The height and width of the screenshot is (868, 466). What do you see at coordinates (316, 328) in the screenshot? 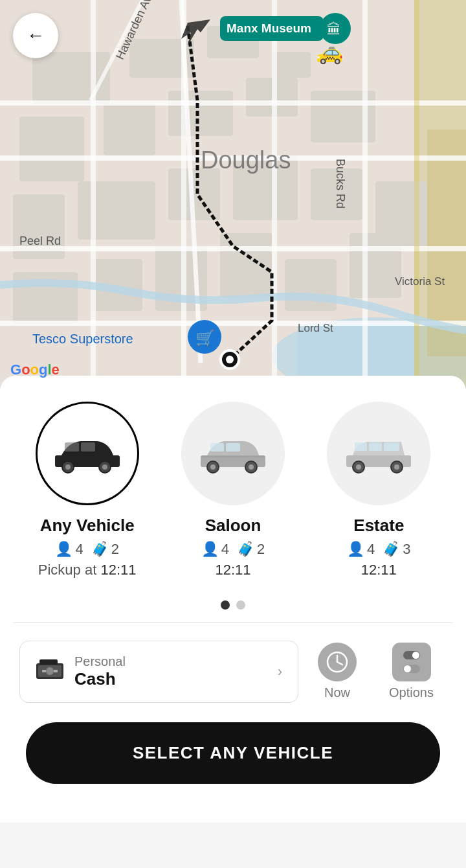
I see `svg-text: Lord St` at bounding box center [316, 328].